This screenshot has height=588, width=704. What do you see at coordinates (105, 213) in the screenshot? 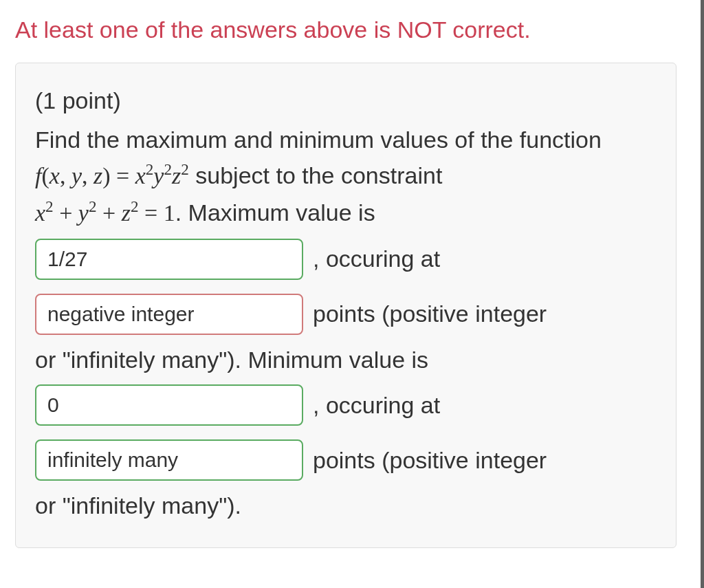
I see `math-constraint: x2 + y2 + z2 = 1` at bounding box center [105, 213].